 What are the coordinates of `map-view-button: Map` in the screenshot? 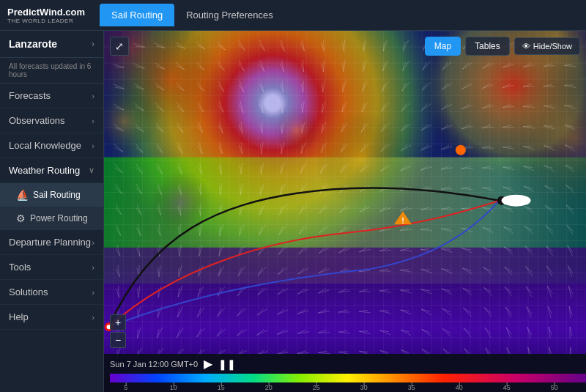 It's located at (442, 46).